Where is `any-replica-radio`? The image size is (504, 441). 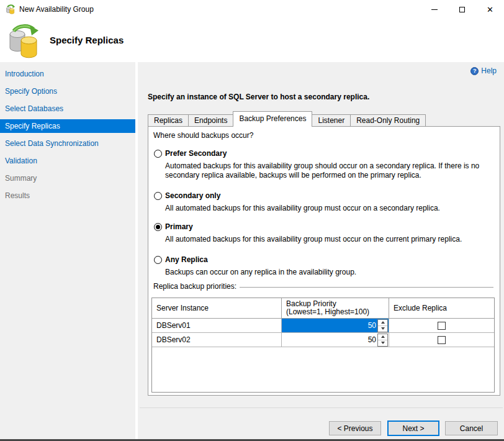 any-replica-radio is located at coordinates (158, 260).